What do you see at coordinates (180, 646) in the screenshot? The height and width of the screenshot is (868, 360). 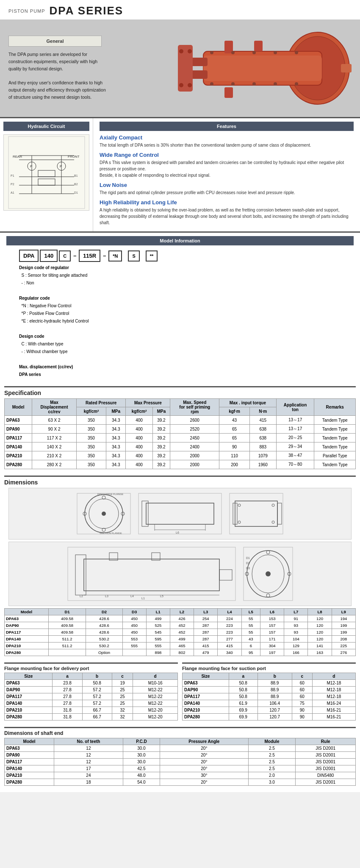 I see `dim-table-row: DPA210511.2530.2555555465415415630412914…` at bounding box center [180, 646].